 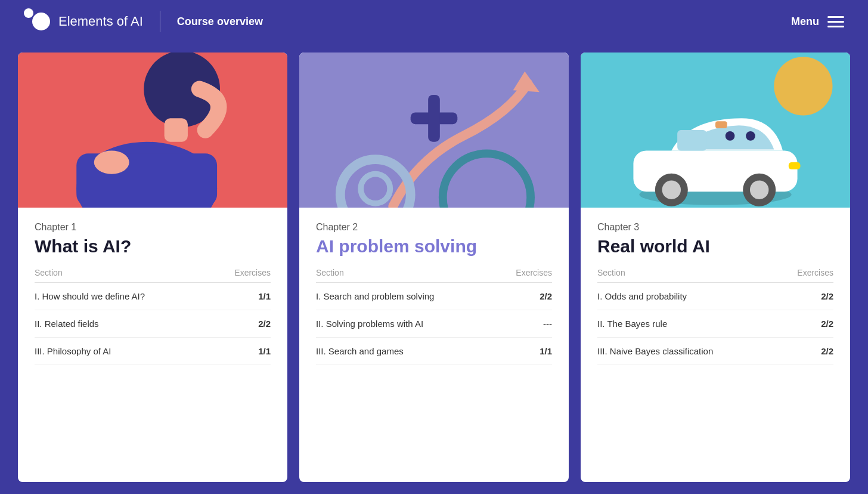 What do you see at coordinates (29, 13) in the screenshot?
I see `logo-circle-small` at bounding box center [29, 13].